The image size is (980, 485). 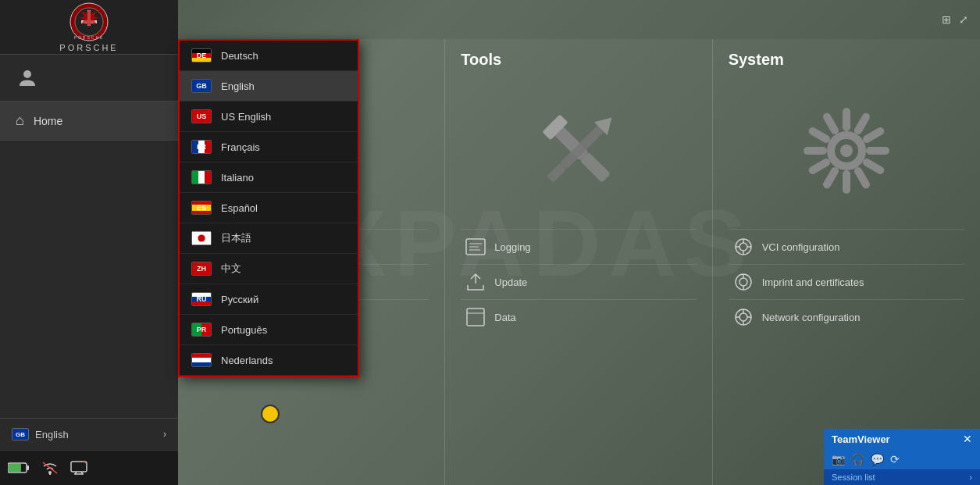 I want to click on lang-item-jp: 日本語, so click(x=269, y=239).